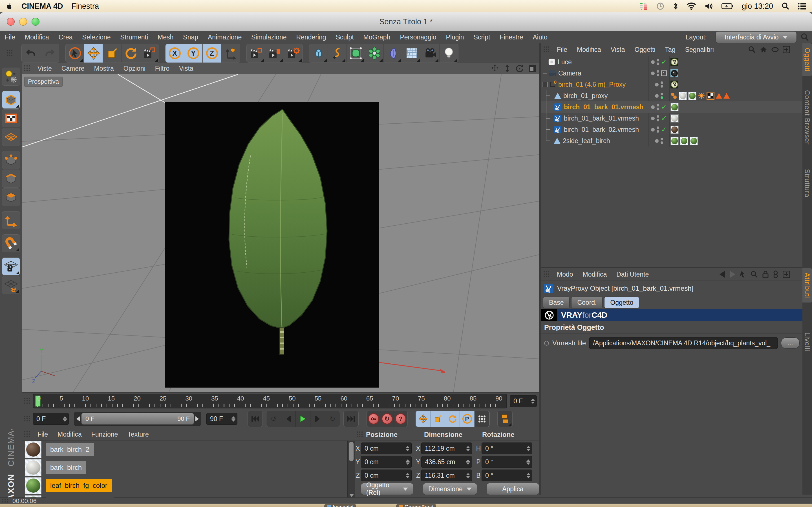 The height and width of the screenshot is (507, 812). Describe the element at coordinates (193, 53) in the screenshot. I see `y-axis-lock-button: Y` at that location.